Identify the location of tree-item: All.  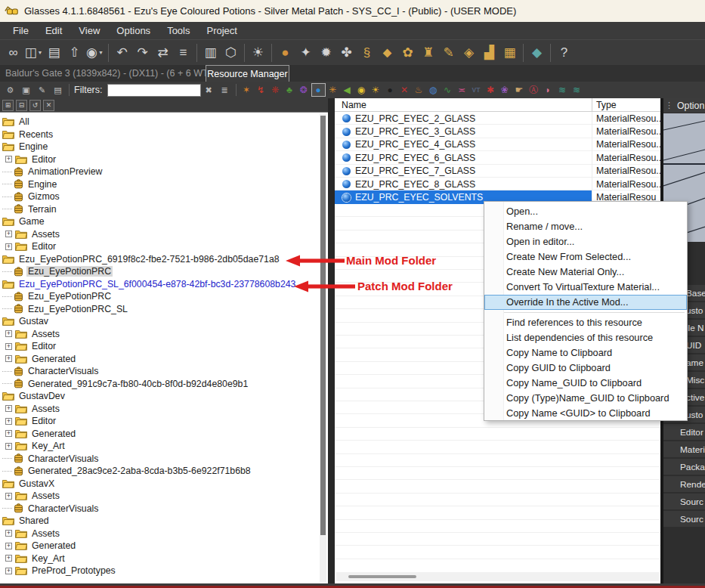
(164, 122).